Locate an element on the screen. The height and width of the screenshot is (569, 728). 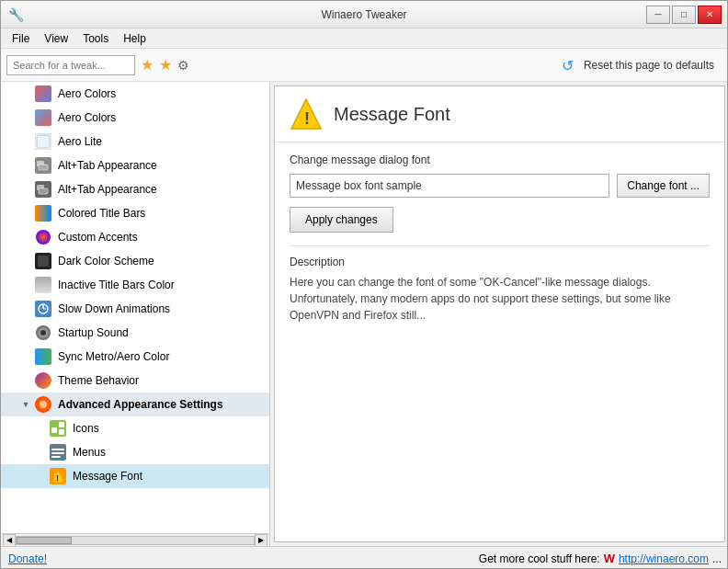
sidebar-item-icons: Icons is located at coordinates (135, 428).